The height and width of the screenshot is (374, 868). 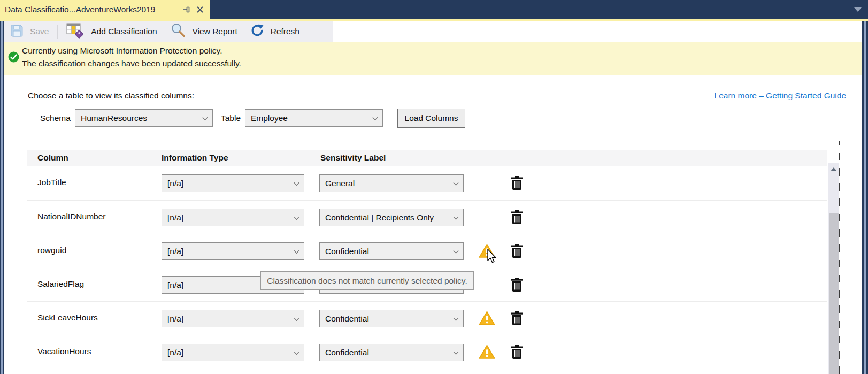 What do you see at coordinates (56, 118) in the screenshot?
I see `schema-label: Schema` at bounding box center [56, 118].